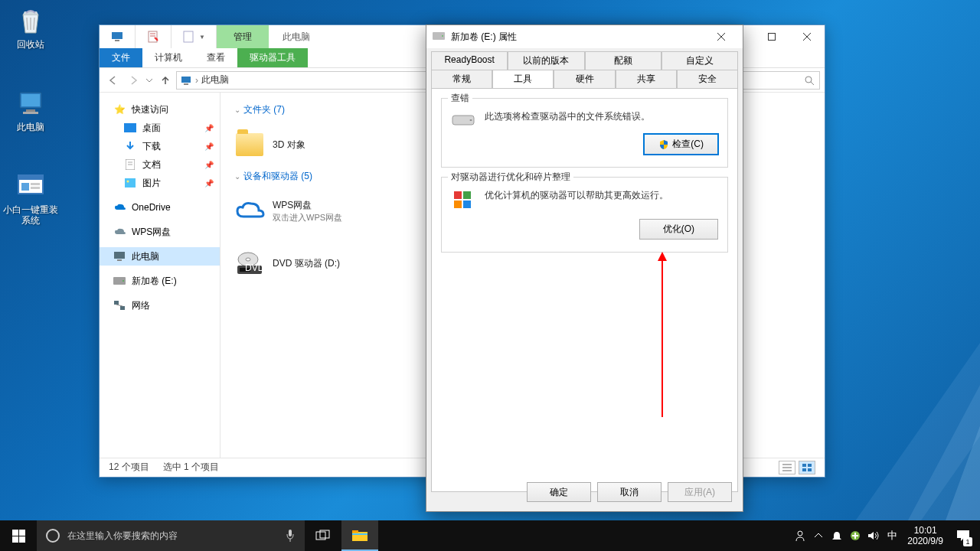 The width and height of the screenshot is (980, 551). Describe the element at coordinates (243, 37) in the screenshot. I see `context-tab-manage: 管理` at that location.